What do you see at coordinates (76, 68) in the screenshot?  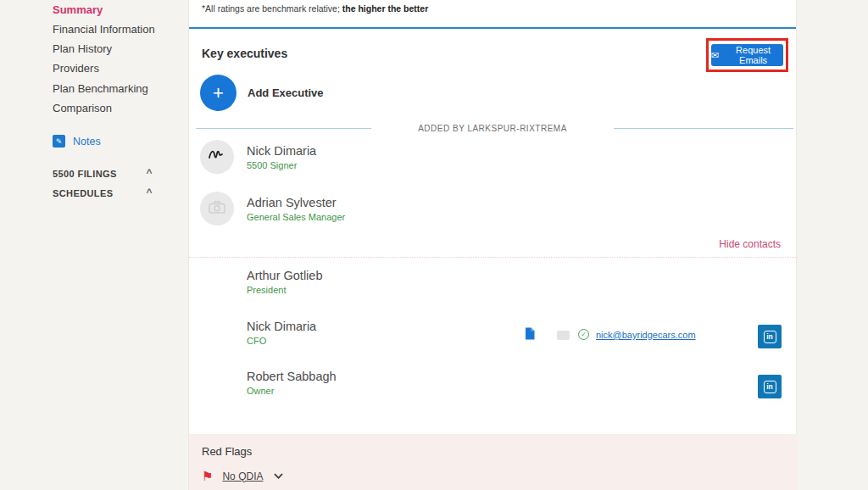 I see `sidebar-item-providers: Providers` at bounding box center [76, 68].